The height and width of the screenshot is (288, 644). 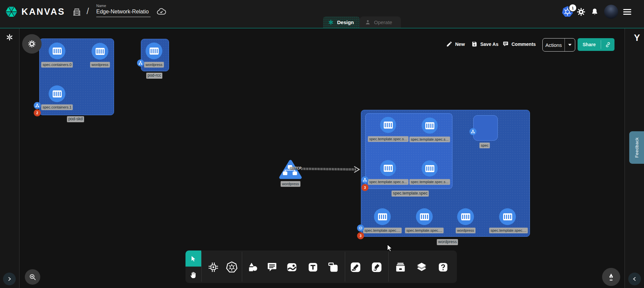 I want to click on expand-left-panel-button, so click(x=9, y=279).